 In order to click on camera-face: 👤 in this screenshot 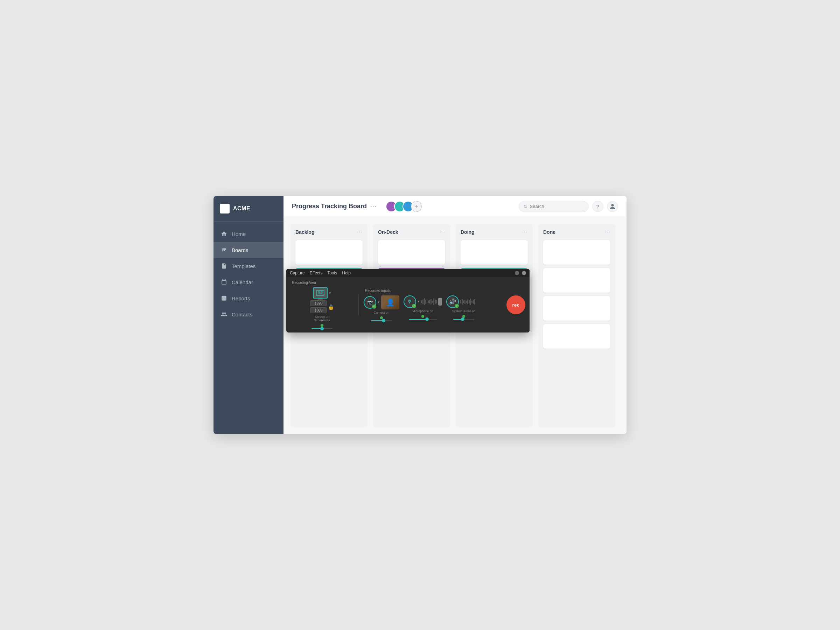, I will do `click(390, 302)`.